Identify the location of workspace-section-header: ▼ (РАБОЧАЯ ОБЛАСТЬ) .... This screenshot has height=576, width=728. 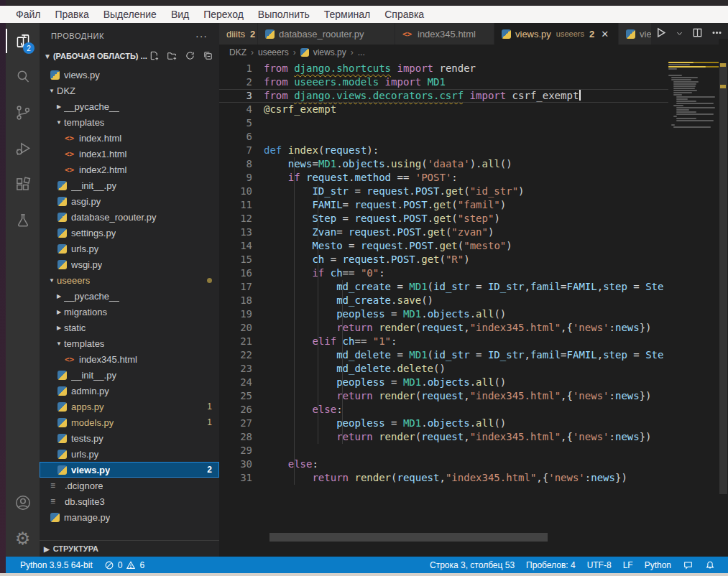
(129, 56).